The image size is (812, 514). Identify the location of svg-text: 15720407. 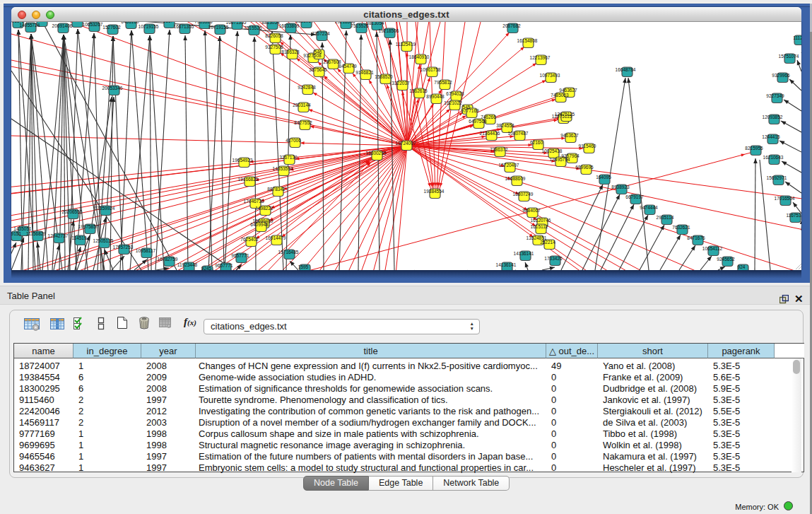
(509, 165).